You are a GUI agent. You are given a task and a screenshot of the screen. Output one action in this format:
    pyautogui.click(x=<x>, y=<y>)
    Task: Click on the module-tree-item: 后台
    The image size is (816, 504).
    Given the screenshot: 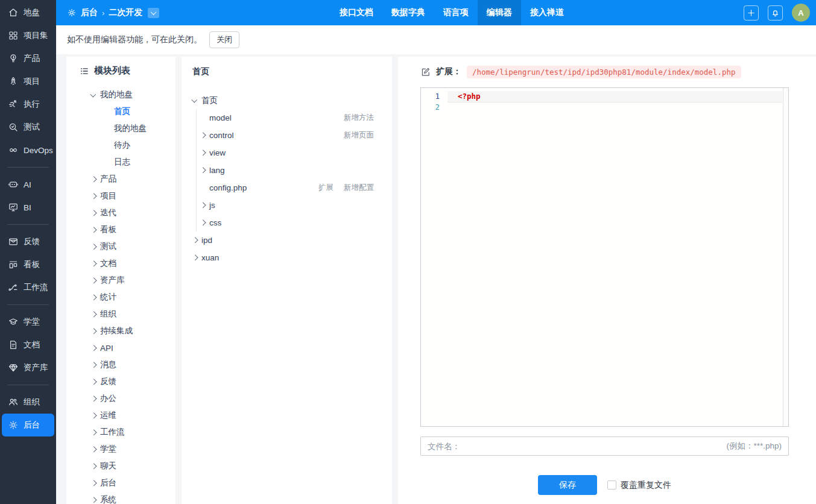 What is the action you would take?
    pyautogui.click(x=121, y=483)
    